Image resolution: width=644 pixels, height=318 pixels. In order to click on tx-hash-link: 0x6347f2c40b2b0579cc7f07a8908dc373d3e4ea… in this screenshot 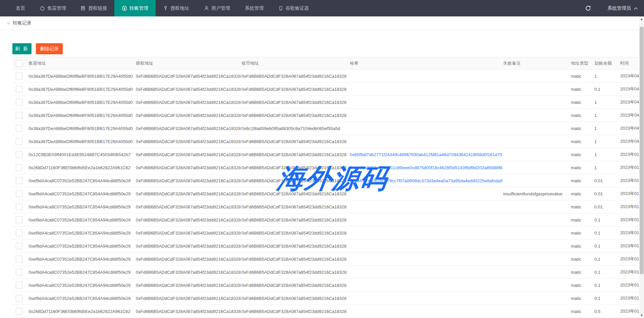, I will do `click(426, 181)`.